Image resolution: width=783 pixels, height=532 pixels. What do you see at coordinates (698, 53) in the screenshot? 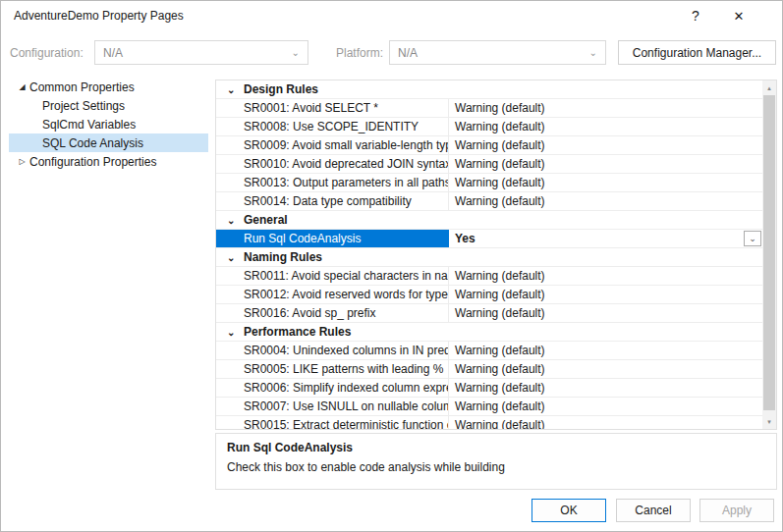
I see `configuration-manager-button: Configuration Manager...` at bounding box center [698, 53].